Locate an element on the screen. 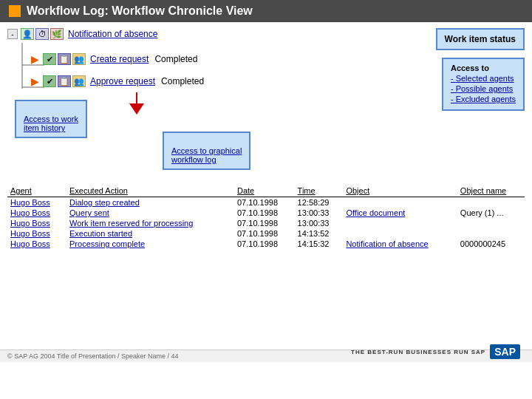 This screenshot has width=532, height=399. child1-node-icons: ✔ 📋 👥 is located at coordinates (64, 59).